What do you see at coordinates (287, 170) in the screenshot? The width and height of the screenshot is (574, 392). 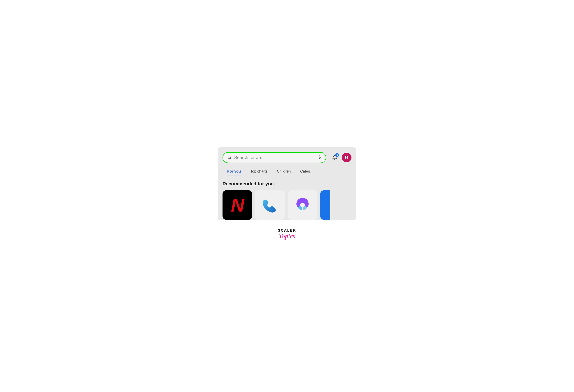 I see `tabs-container: For you Top charts Children Categ…` at bounding box center [287, 170].